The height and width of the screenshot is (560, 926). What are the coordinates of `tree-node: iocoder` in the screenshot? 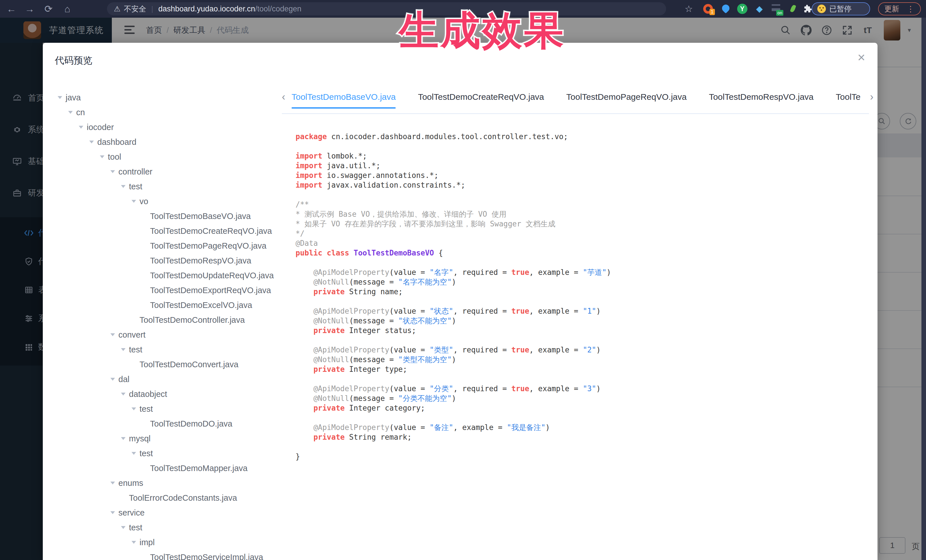 It's located at (166, 127).